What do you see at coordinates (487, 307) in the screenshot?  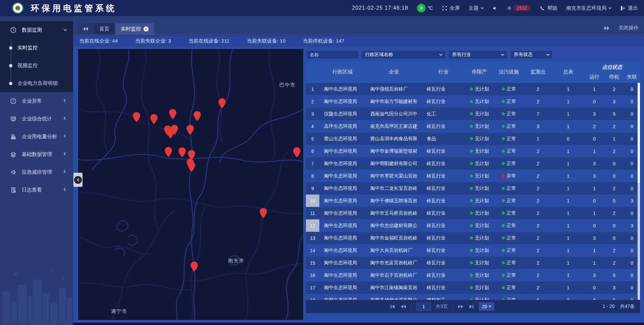 I see `page-size-select: 20` at bounding box center [487, 307].